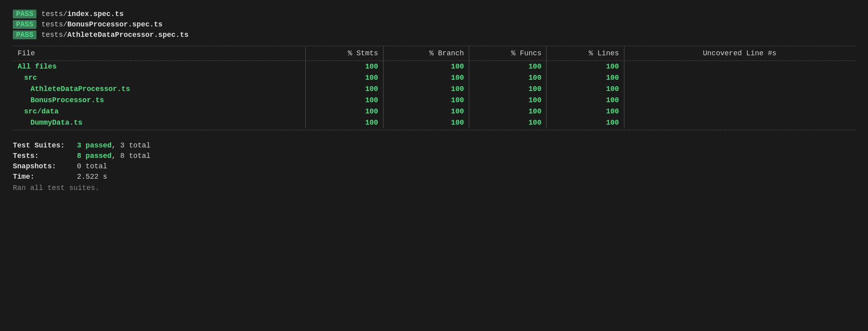 The width and height of the screenshot is (868, 331). I want to click on pass-badge-3: PASS, so click(25, 35).